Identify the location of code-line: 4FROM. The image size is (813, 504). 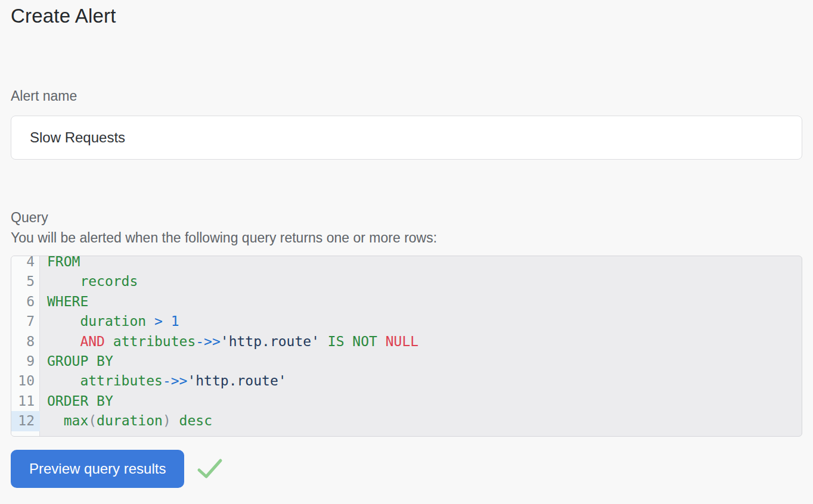
(406, 263).